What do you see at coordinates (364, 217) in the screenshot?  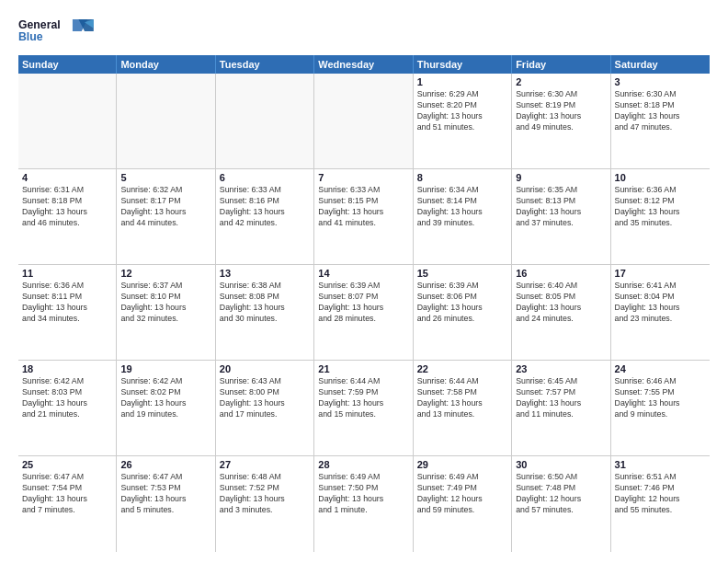 I see `day-cell-7: 7Sunrise: 6:33 AM Sunset: 8:15 PM Daylig…` at bounding box center [364, 217].